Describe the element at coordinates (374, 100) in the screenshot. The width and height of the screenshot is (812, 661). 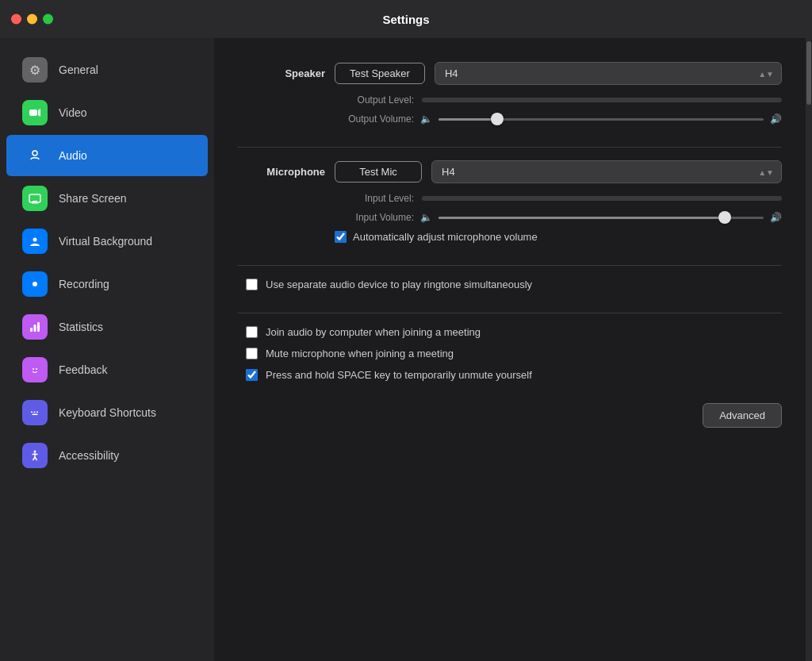
I see `output-level-label: Output Level:` at that location.